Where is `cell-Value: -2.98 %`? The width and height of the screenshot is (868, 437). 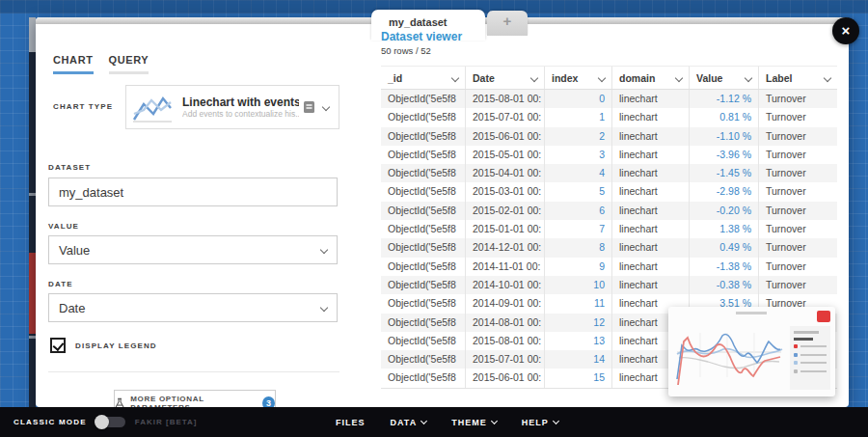 cell-Value: -2.98 % is located at coordinates (724, 191).